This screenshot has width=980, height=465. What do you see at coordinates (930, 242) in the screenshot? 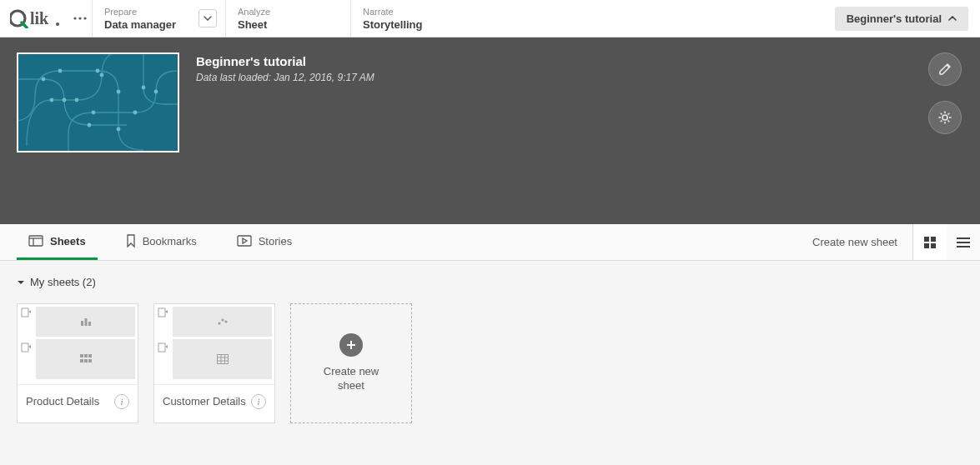
I see `grid-view-button` at bounding box center [930, 242].